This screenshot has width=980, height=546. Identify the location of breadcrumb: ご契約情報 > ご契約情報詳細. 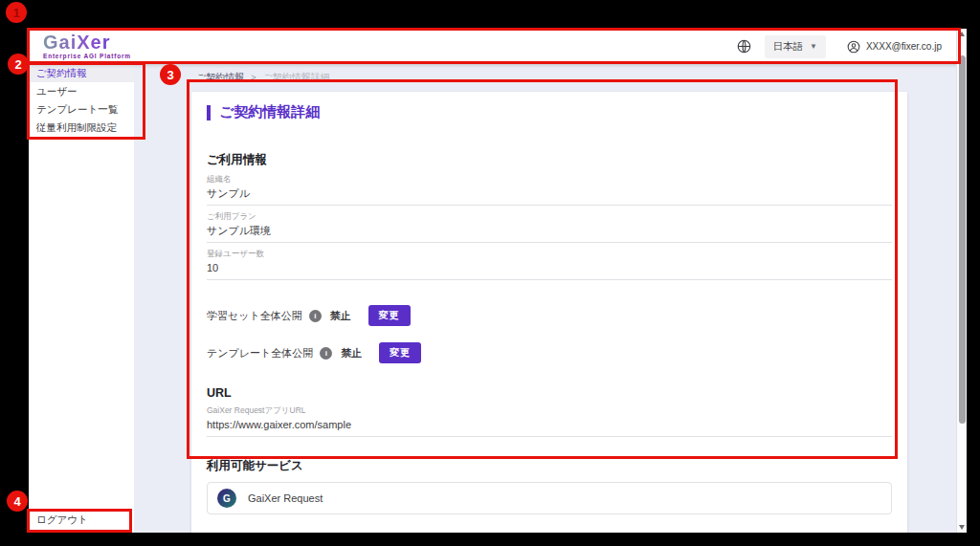
(550, 75).